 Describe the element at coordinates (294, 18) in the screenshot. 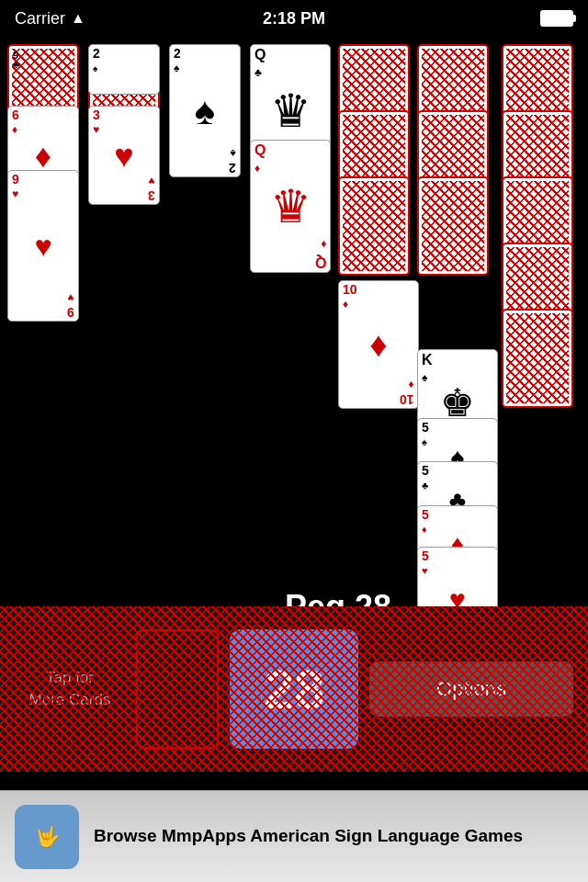

I see `time-display: 2:18 PM` at that location.